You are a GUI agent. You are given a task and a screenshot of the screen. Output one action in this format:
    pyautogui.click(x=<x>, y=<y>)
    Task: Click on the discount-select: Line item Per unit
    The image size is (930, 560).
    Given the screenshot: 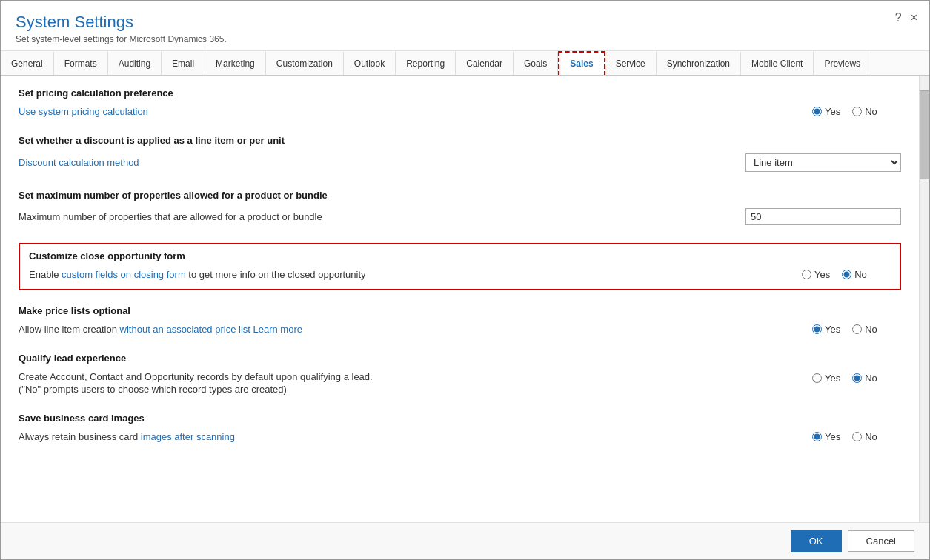 What is the action you would take?
    pyautogui.click(x=823, y=163)
    